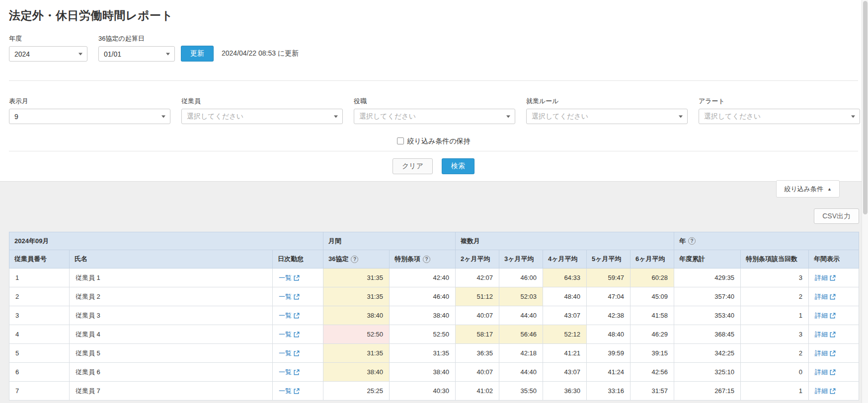 The width and height of the screenshot is (868, 403). What do you see at coordinates (434, 116) in the screenshot?
I see `position-select: 選択してください` at bounding box center [434, 116].